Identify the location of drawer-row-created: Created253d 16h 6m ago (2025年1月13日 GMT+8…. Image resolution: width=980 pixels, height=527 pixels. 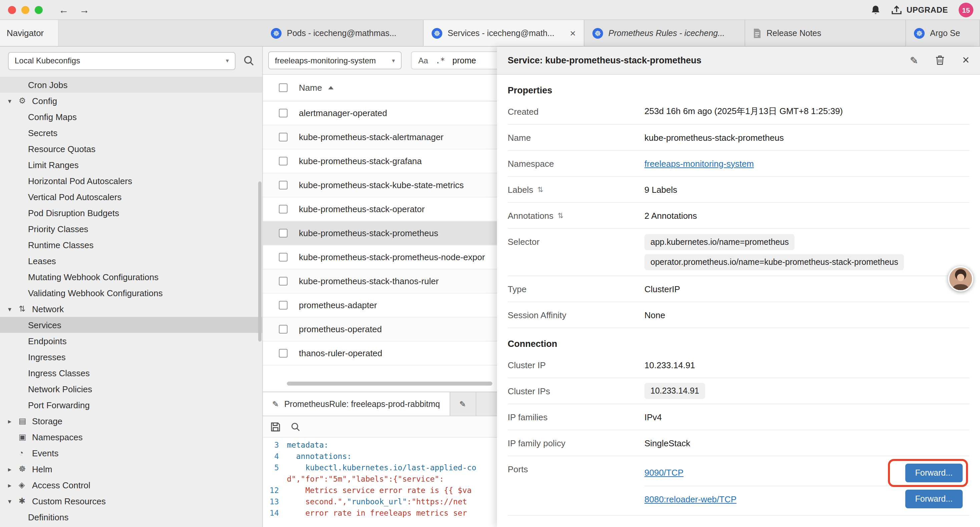
(738, 112).